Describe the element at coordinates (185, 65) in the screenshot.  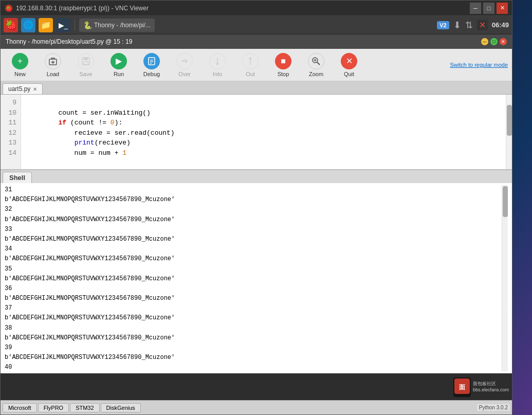
I see `over-button: Over` at that location.